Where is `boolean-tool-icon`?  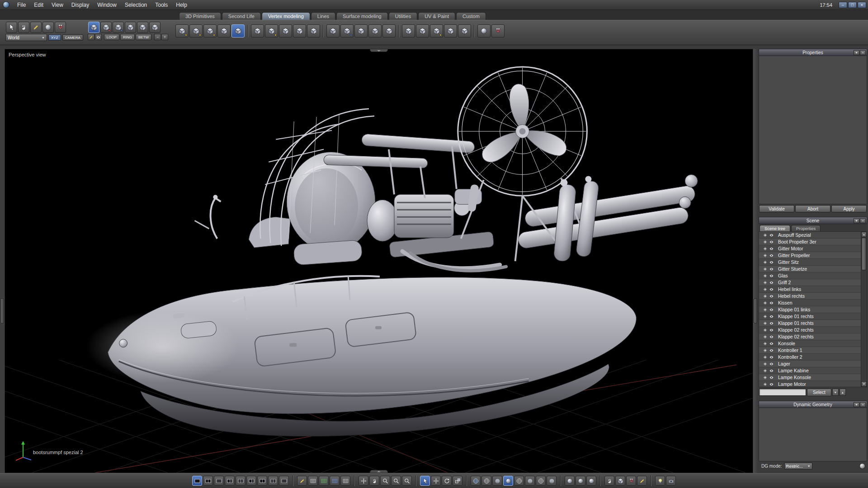 boolean-tool-icon is located at coordinates (465, 31).